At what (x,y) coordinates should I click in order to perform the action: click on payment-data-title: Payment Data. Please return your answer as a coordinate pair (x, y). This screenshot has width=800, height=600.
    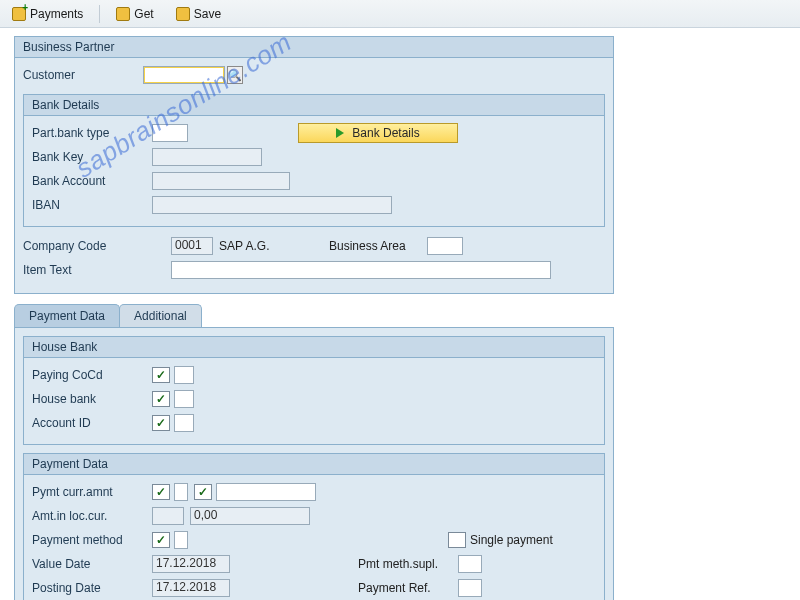
    Looking at the image, I should click on (314, 464).